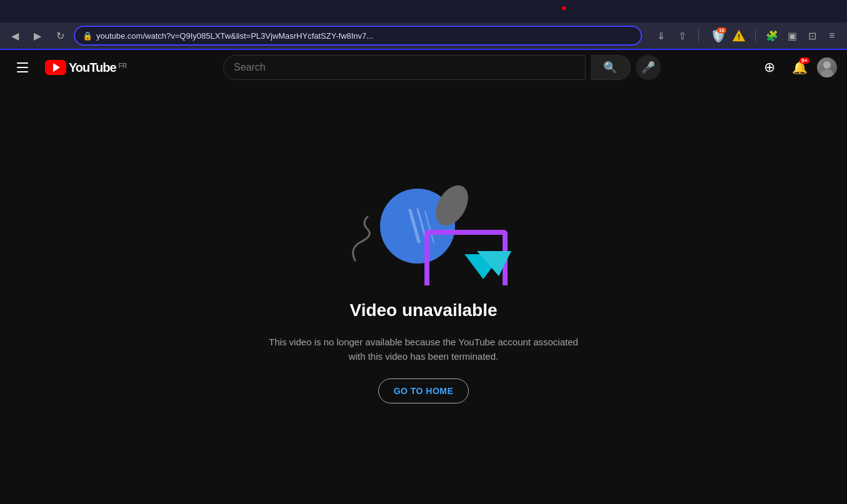 This screenshot has height=504, width=847. Describe the element at coordinates (424, 67) in the screenshot. I see `youtube-header: YouTube FR 🔍 🎤 ⊕ 🔔 9+` at that location.